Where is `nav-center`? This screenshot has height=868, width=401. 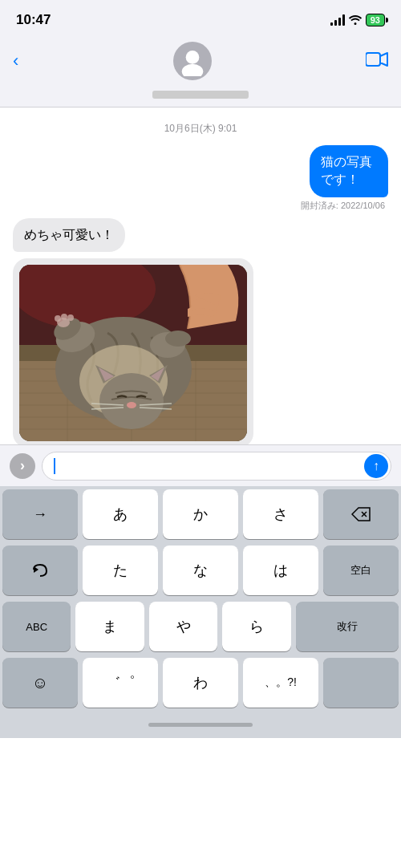 nav-center is located at coordinates (192, 61).